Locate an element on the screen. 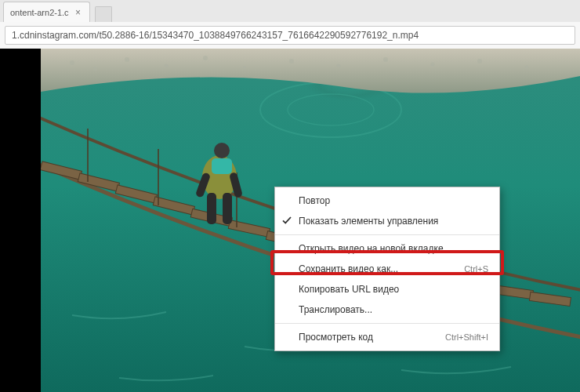 The image size is (580, 392). ctx-label: Повтор is located at coordinates (393, 201).